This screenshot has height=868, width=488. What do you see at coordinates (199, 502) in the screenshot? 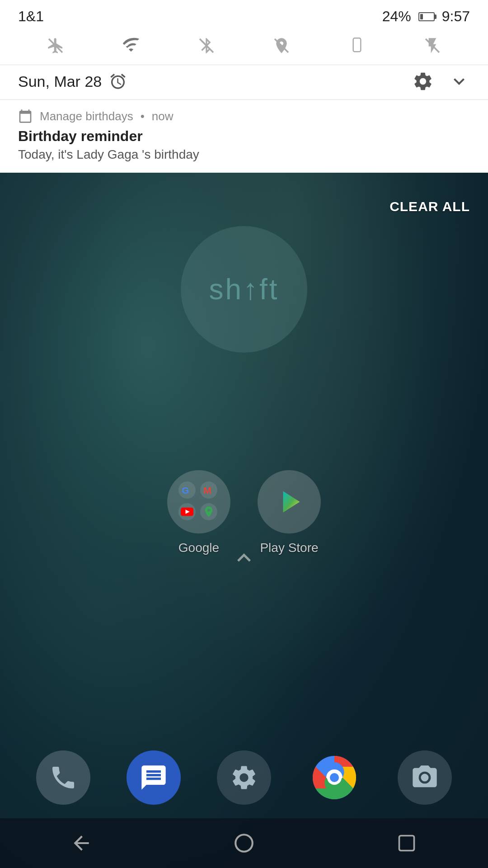
I see `google-grid: G M` at bounding box center [199, 502].